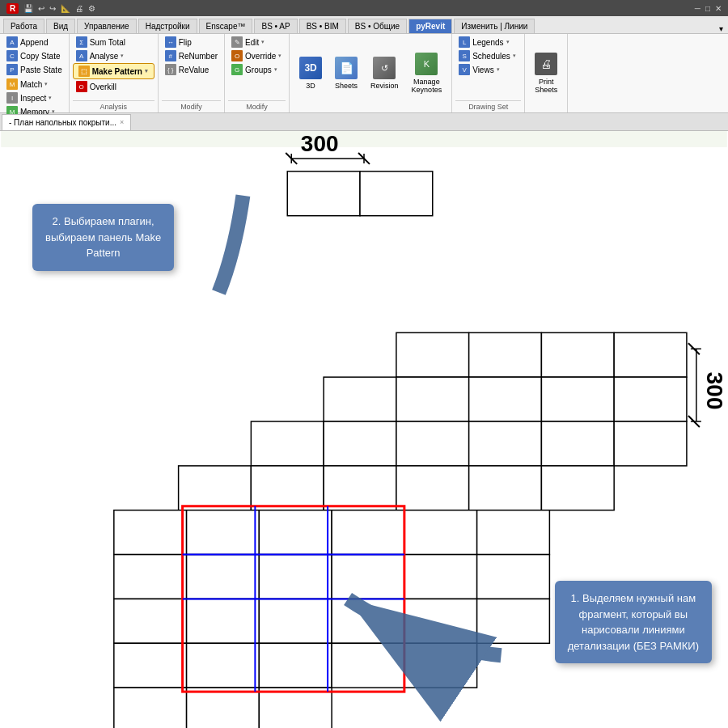  What do you see at coordinates (113, 71) in the screenshot?
I see `make-pattern-btn: ⬚ Make Pattern ▾` at bounding box center [113, 71].